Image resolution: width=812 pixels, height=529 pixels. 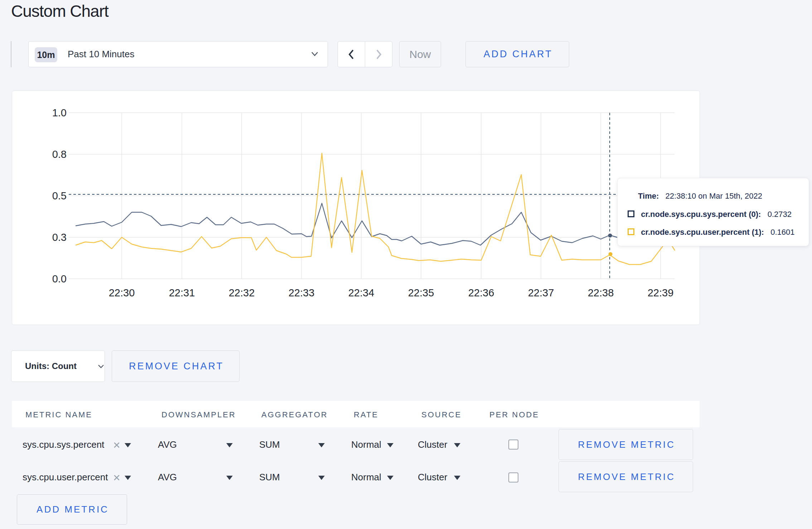 What do you see at coordinates (601, 293) in the screenshot?
I see `svg-text: 22:38` at bounding box center [601, 293].